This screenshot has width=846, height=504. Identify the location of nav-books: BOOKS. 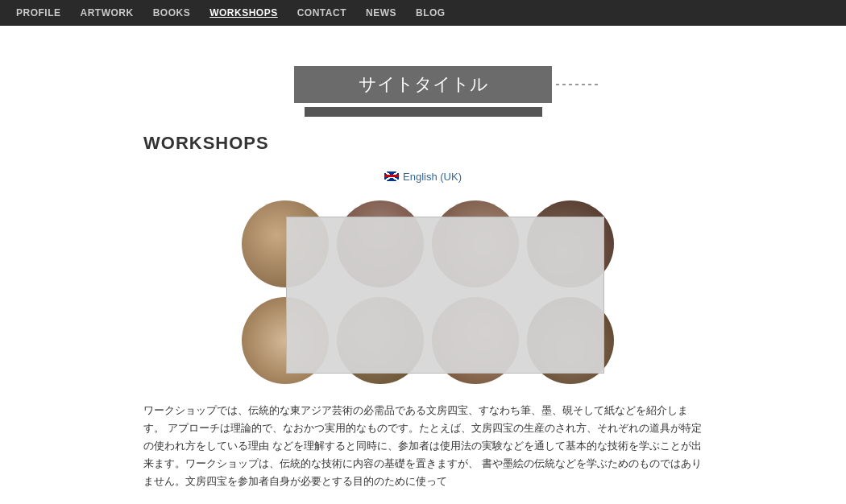
(172, 13).